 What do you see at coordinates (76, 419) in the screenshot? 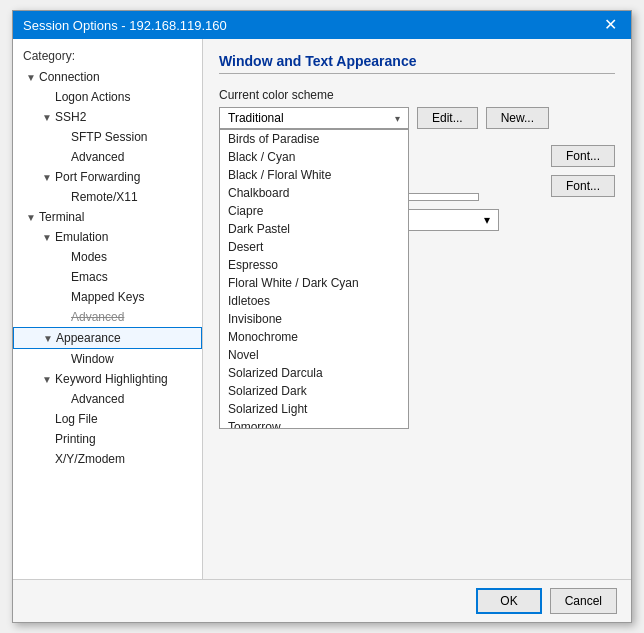
I see `label-log: Log File` at bounding box center [76, 419].